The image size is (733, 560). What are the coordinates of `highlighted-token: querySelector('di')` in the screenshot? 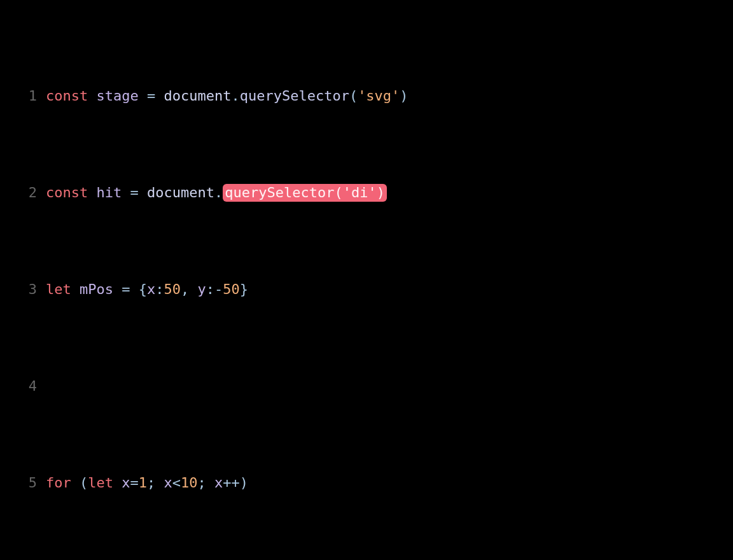 It's located at (305, 193).